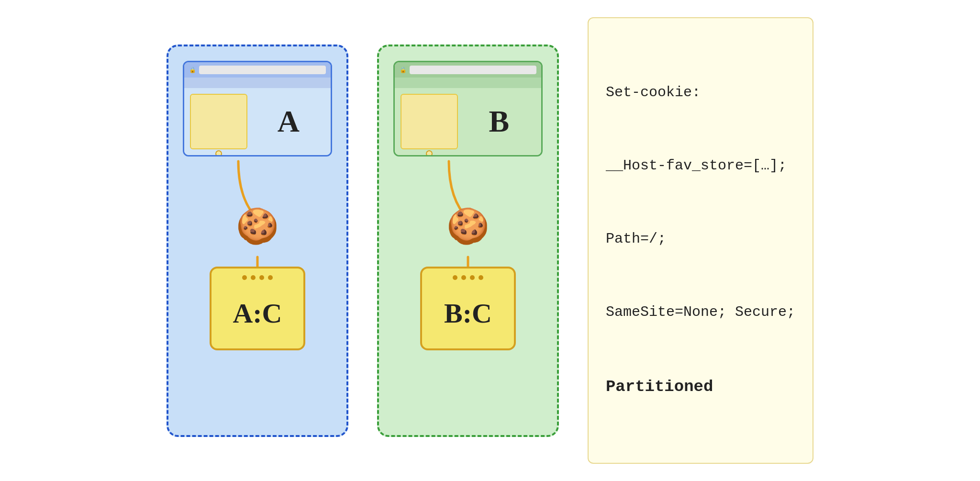 This screenshot has height=481, width=980. Describe the element at coordinates (403, 70) in the screenshot. I see `lock-icon-b: 🔒` at that location.